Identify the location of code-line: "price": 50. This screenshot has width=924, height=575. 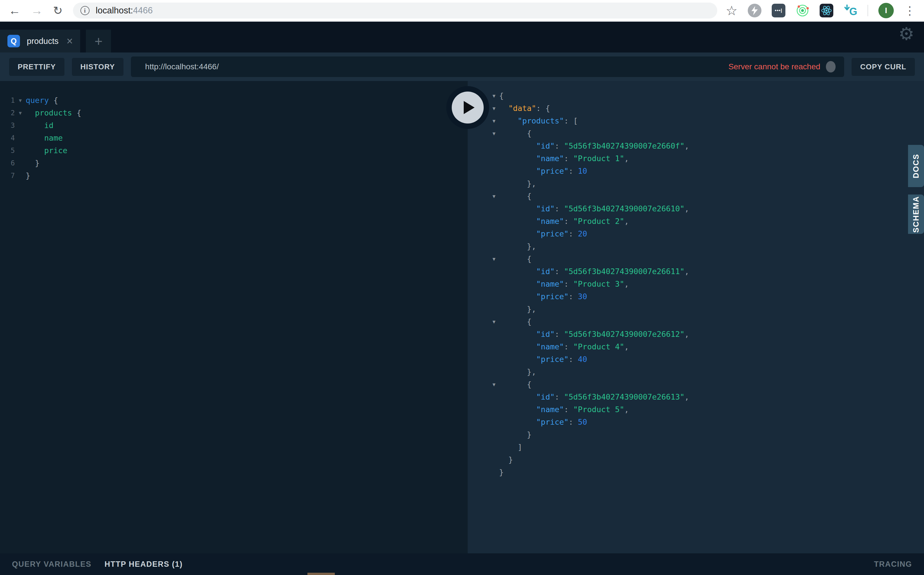
(706, 422).